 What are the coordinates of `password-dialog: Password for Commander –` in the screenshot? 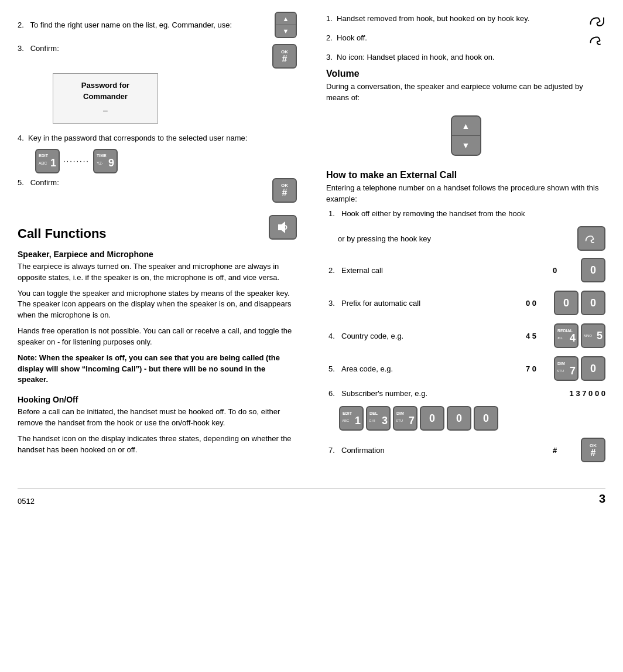 It's located at (105, 98).